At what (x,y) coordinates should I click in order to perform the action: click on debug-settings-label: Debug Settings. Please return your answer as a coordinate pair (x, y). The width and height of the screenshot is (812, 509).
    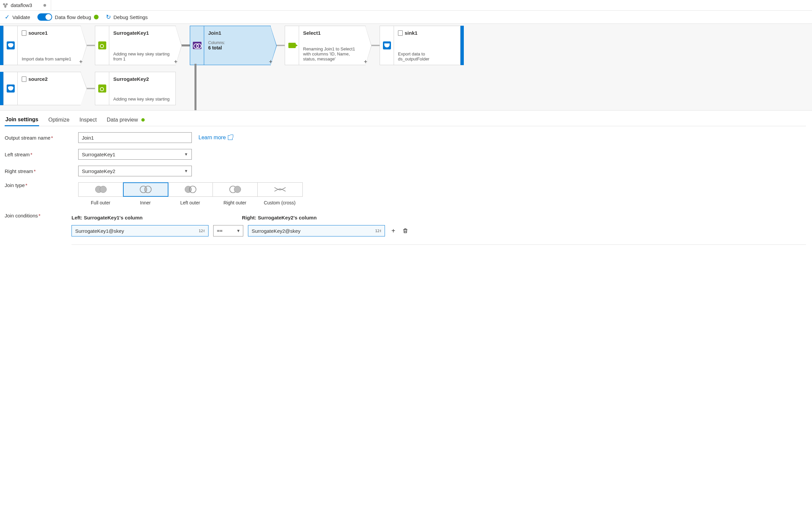
    Looking at the image, I should click on (131, 18).